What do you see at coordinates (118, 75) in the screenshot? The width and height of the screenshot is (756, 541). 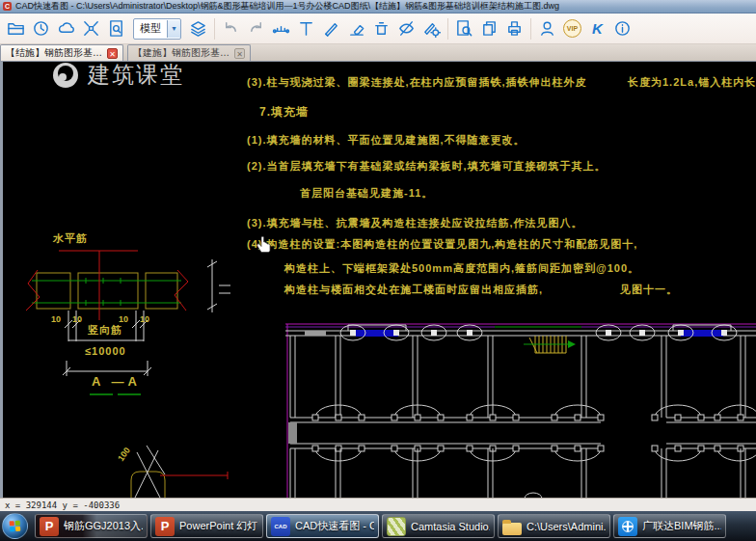 I see `watermark: 建筑课堂` at bounding box center [118, 75].